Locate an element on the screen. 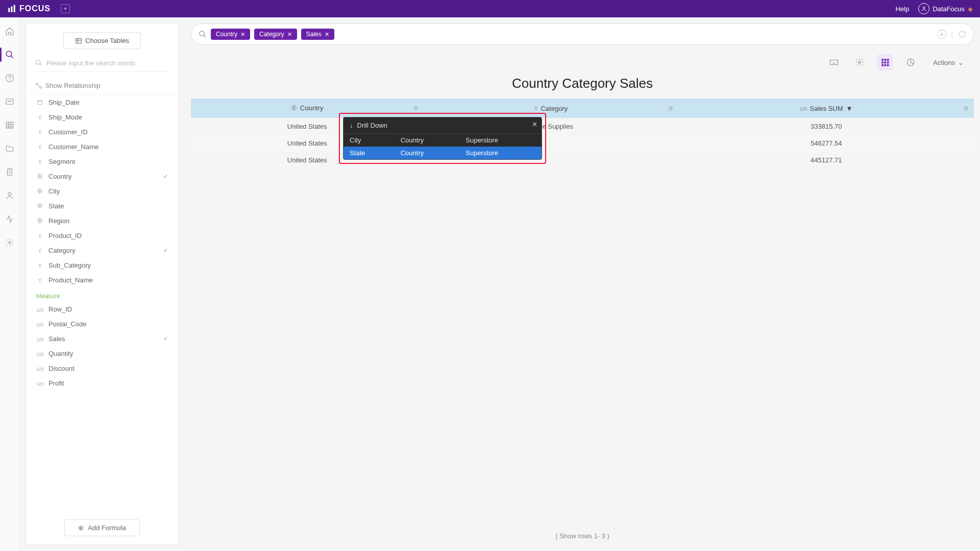 The height and width of the screenshot is (551, 980). nav-folder-icon is located at coordinates (10, 149).